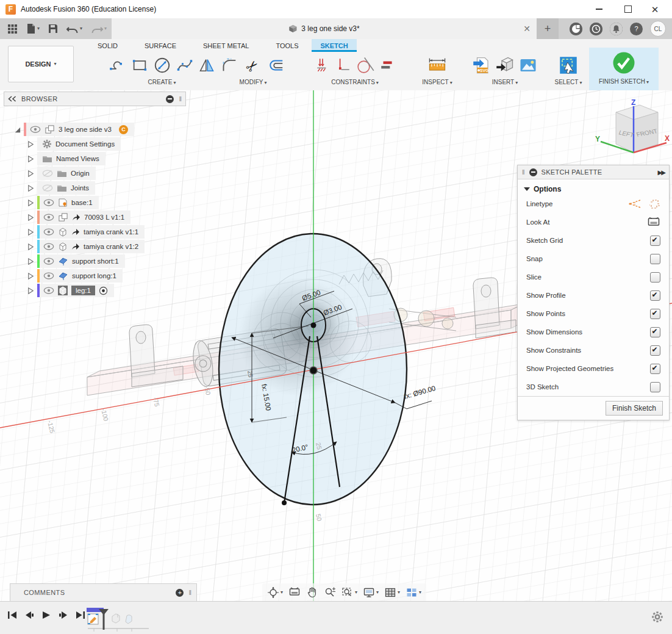 The width and height of the screenshot is (672, 634). What do you see at coordinates (655, 9) in the screenshot?
I see `close-button: ✕` at bounding box center [655, 9].